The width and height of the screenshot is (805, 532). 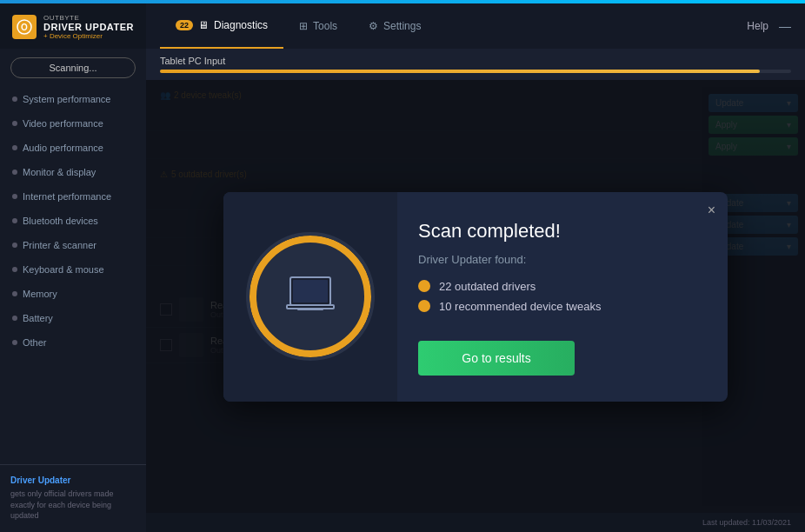 I want to click on last-updated: Last updated: 11/03/2021, so click(x=747, y=522).